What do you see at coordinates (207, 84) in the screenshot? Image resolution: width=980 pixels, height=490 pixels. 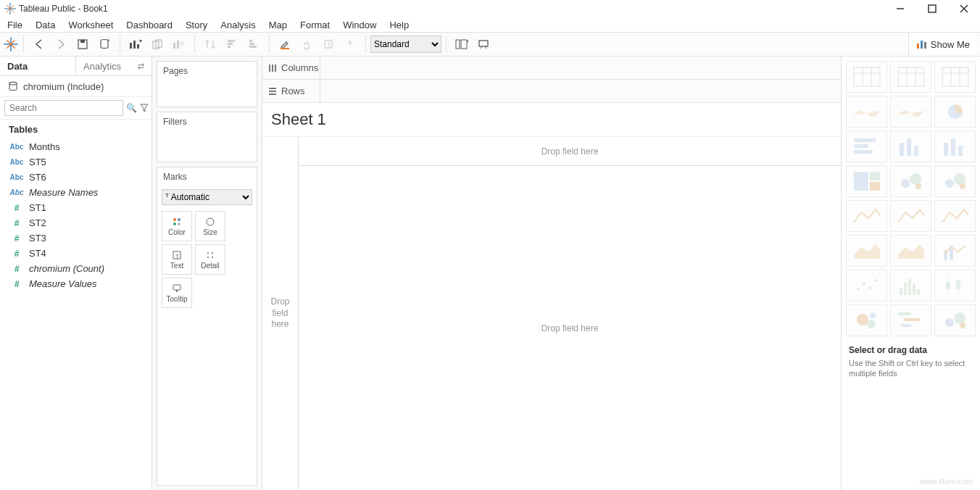 I see `pages-shelf: Pages` at bounding box center [207, 84].